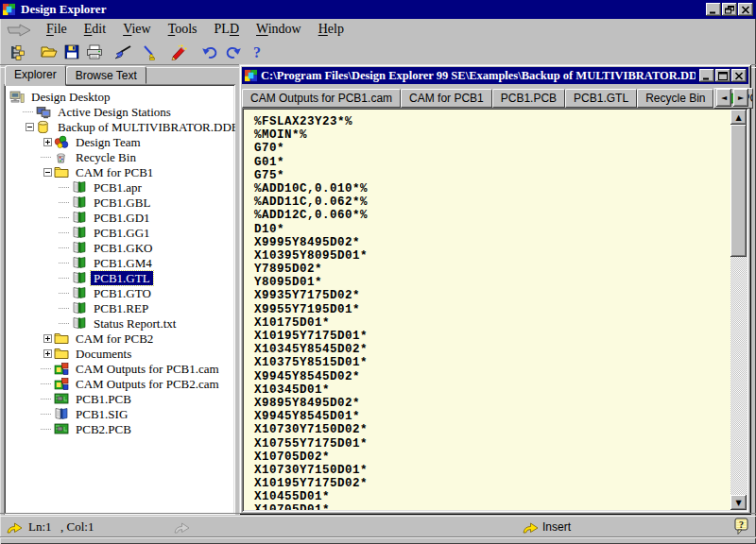 The width and height of the screenshot is (756, 544). What do you see at coordinates (18, 52) in the screenshot?
I see `design-manager-button` at bounding box center [18, 52].